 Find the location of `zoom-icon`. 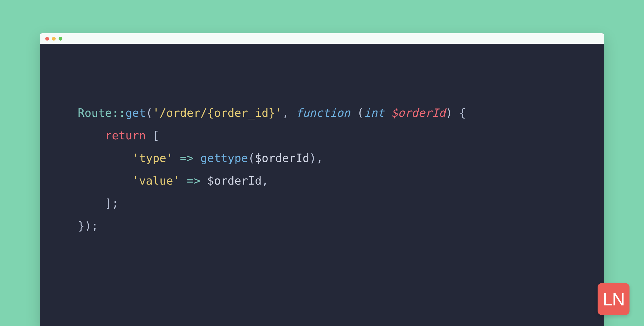

zoom-icon is located at coordinates (60, 39).